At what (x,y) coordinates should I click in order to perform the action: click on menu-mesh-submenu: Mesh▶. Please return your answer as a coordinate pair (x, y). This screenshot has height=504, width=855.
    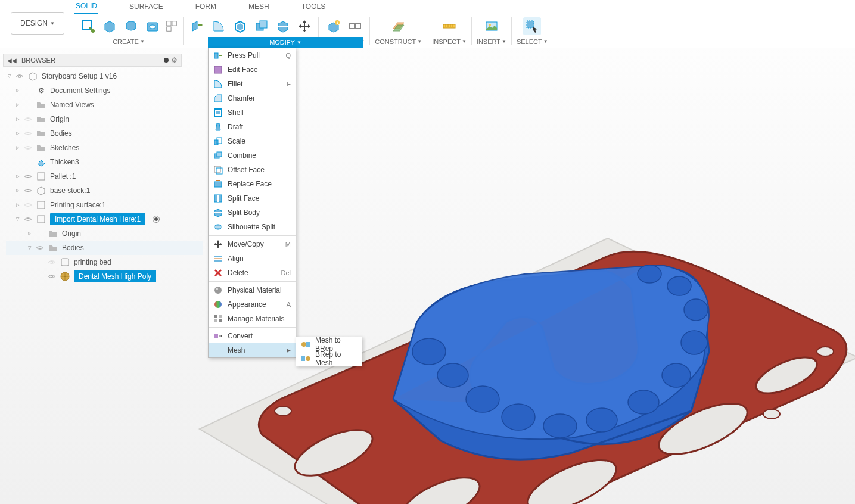
    Looking at the image, I should click on (252, 350).